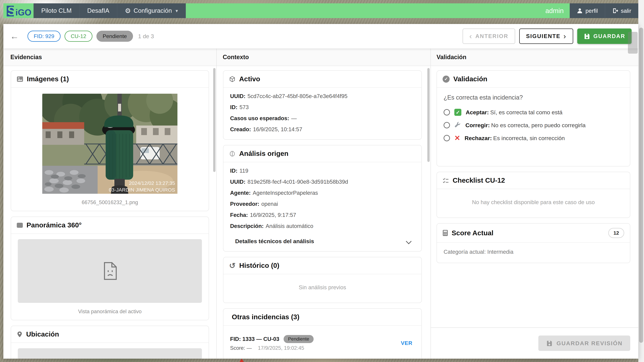 This screenshot has width=644, height=362. What do you see at coordinates (12, 11) in the screenshot?
I see `logo-letter-s: S` at bounding box center [12, 11].